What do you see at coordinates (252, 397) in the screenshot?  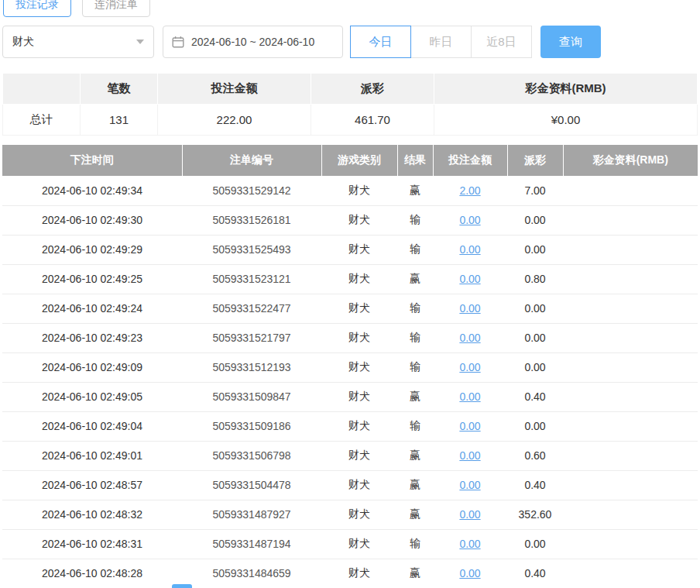 I see `order-number-cell: 5059331509847` at bounding box center [252, 397].